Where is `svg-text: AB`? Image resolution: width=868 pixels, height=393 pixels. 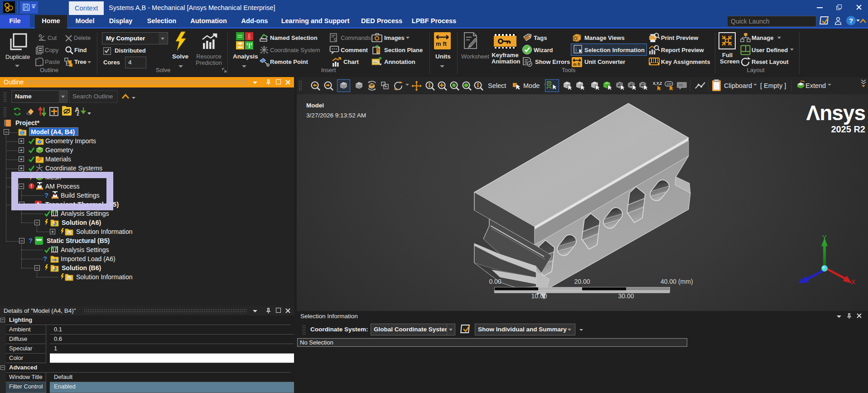
svg-text: AB is located at coordinates (681, 85).